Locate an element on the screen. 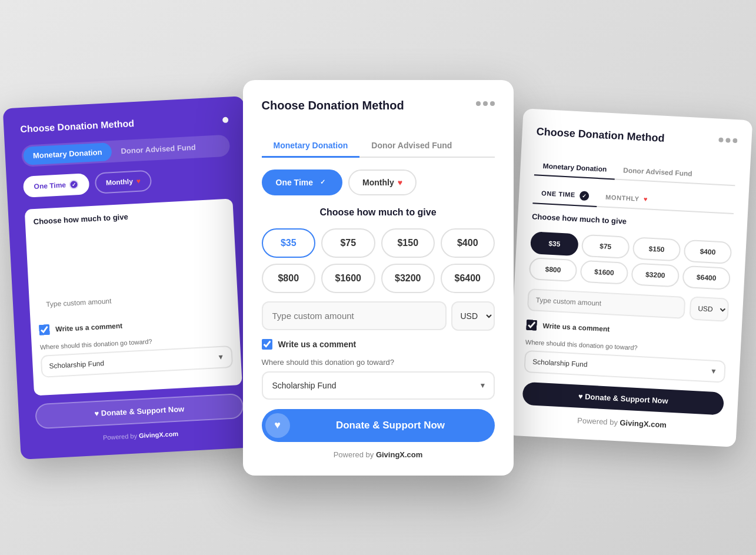 This screenshot has height=555, width=756. right-amount-75: $75 is located at coordinates (606, 246).